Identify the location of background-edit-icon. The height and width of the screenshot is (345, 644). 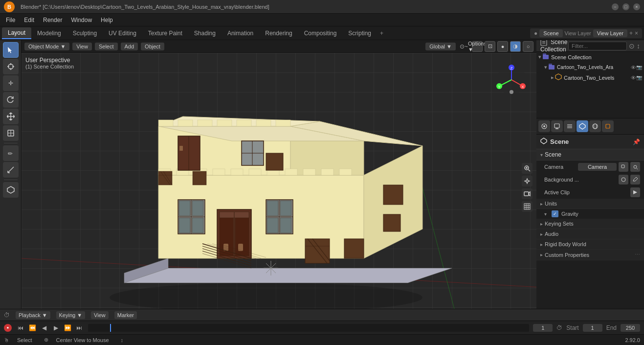
(635, 180).